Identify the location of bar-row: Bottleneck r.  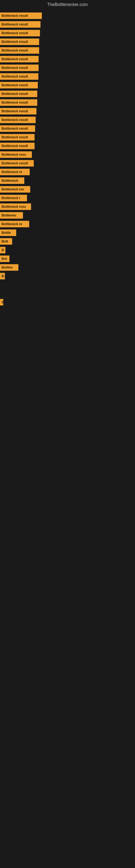
(68, 198).